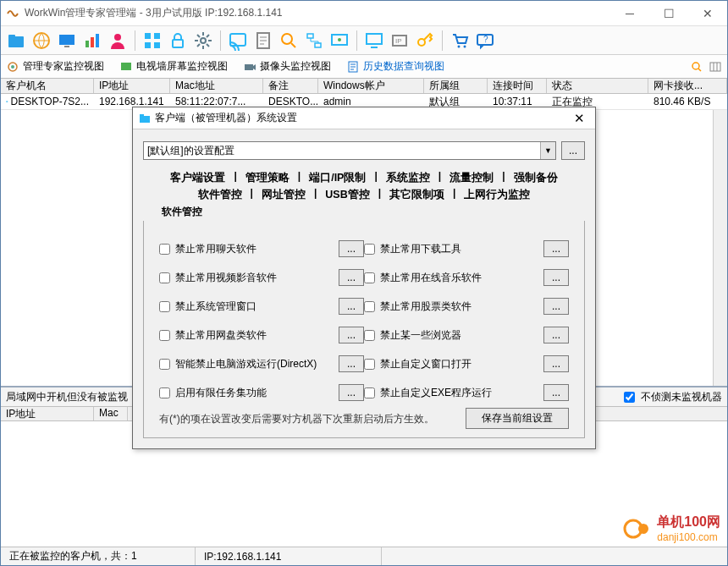 This screenshot has width=728, height=566. What do you see at coordinates (238, 41) in the screenshot?
I see `cast-icon` at bounding box center [238, 41].